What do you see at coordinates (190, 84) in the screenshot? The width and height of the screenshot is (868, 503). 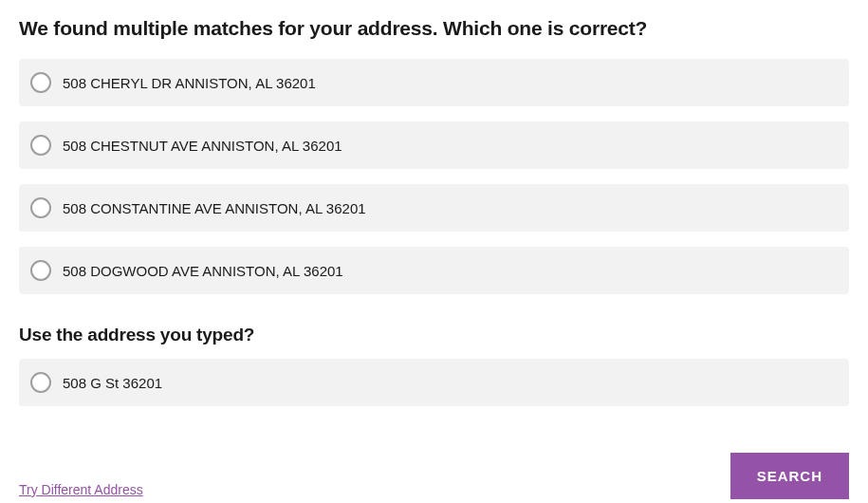 I see `address-option-label: 508 CHERYL DR ANNISTON, AL 36201` at bounding box center [190, 84].